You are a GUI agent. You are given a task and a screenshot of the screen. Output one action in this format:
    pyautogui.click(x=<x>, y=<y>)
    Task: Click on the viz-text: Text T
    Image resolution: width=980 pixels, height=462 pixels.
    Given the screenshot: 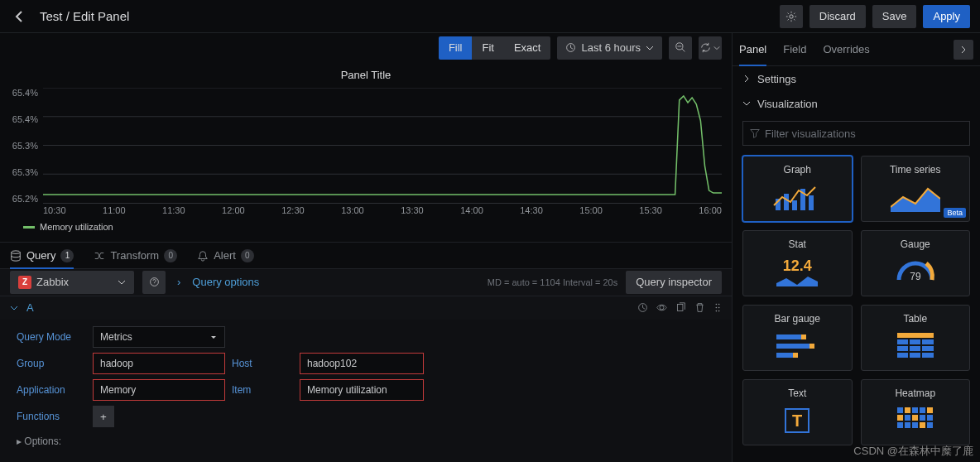 What is the action you would take?
    pyautogui.click(x=798, y=412)
    